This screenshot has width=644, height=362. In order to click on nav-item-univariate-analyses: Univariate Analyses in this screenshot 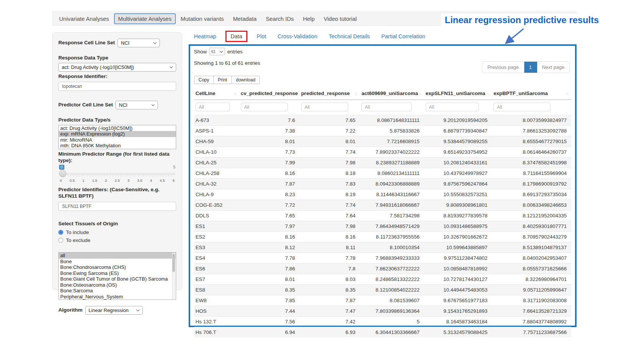, I will do `click(84, 19)`.